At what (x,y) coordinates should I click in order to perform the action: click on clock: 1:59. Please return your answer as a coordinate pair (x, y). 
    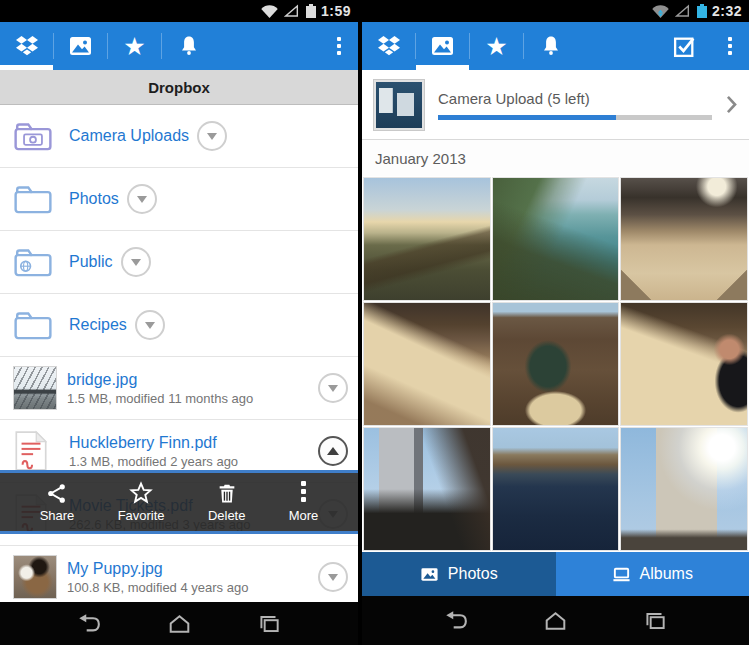
    Looking at the image, I should click on (336, 11).